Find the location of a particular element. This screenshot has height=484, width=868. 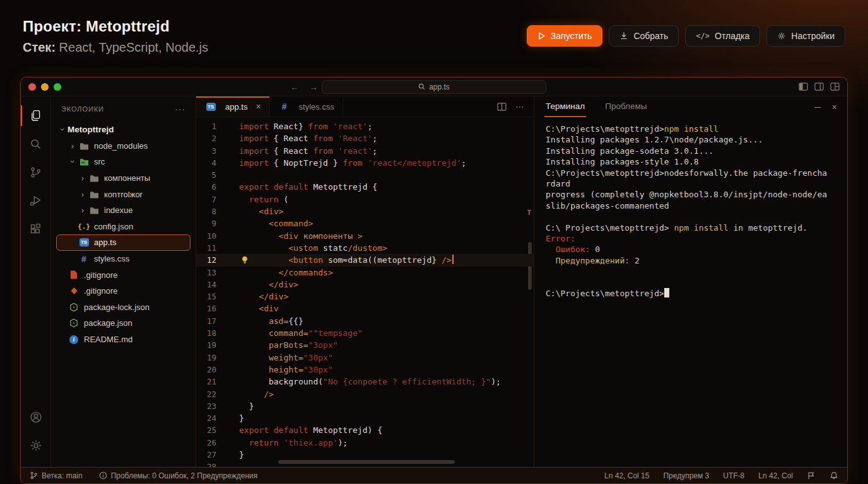

activitybar-settings is located at coordinates (36, 445).